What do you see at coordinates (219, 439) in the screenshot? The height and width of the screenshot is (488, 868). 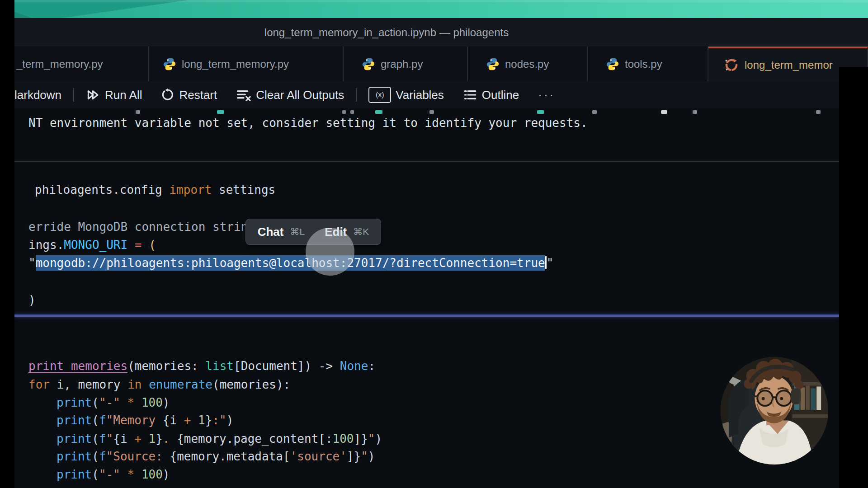 I see `code-line: print(f"{i + 1}. {memory.page_content[:1…` at bounding box center [219, 439].